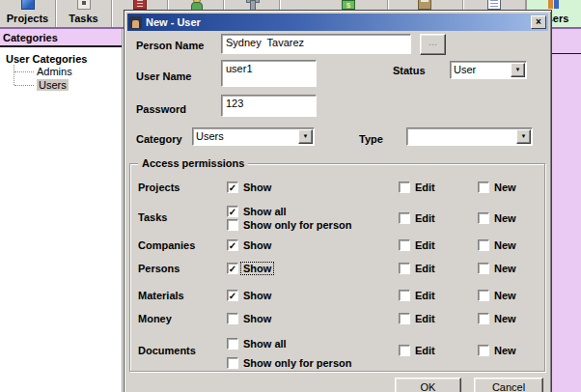  What do you see at coordinates (432, 44) in the screenshot?
I see `browse-button: ...` at bounding box center [432, 44].